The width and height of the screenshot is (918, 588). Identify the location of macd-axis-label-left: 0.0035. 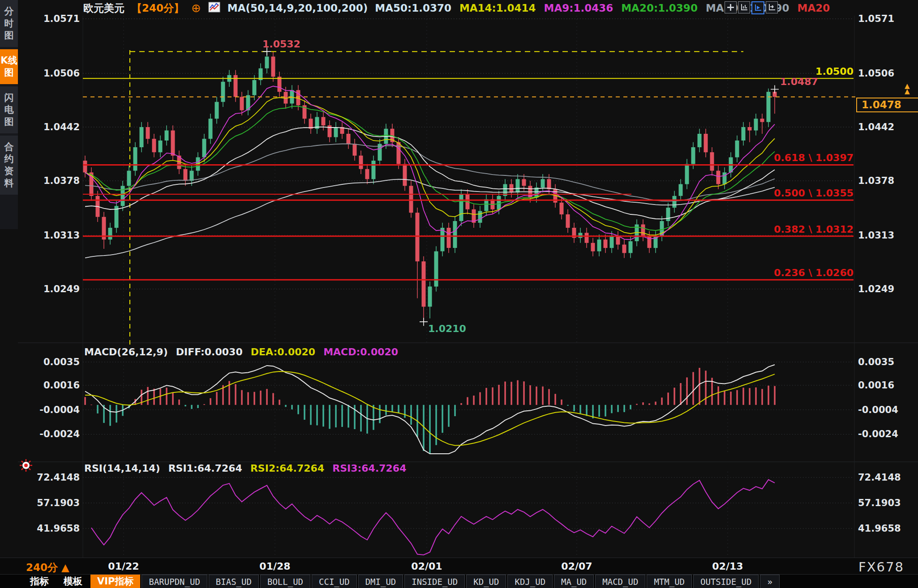
(49, 362).